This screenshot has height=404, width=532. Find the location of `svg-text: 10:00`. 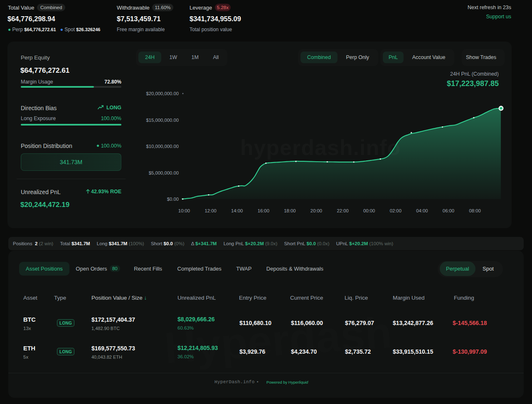

svg-text: 10:00 is located at coordinates (184, 211).